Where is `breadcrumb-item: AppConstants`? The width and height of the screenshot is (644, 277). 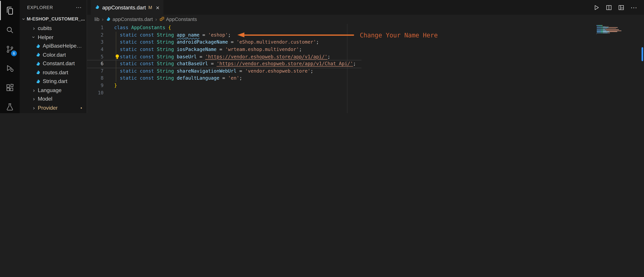 breadcrumb-item: AppConstants is located at coordinates (178, 20).